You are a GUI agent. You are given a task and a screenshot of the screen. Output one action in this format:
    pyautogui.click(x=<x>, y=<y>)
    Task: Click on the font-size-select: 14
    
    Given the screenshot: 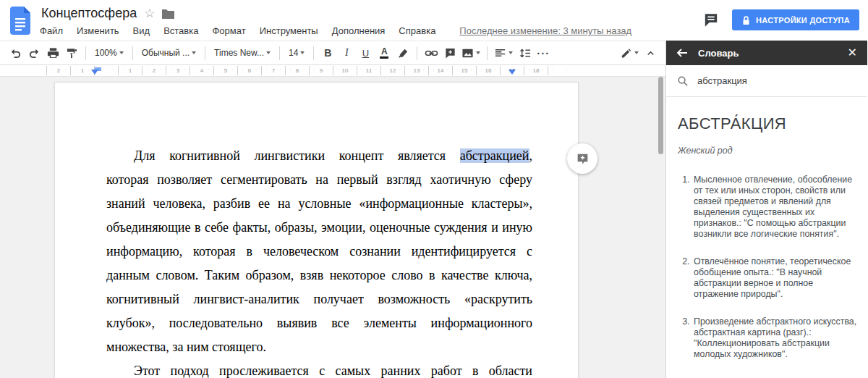 What is the action you would take?
    pyautogui.click(x=297, y=53)
    